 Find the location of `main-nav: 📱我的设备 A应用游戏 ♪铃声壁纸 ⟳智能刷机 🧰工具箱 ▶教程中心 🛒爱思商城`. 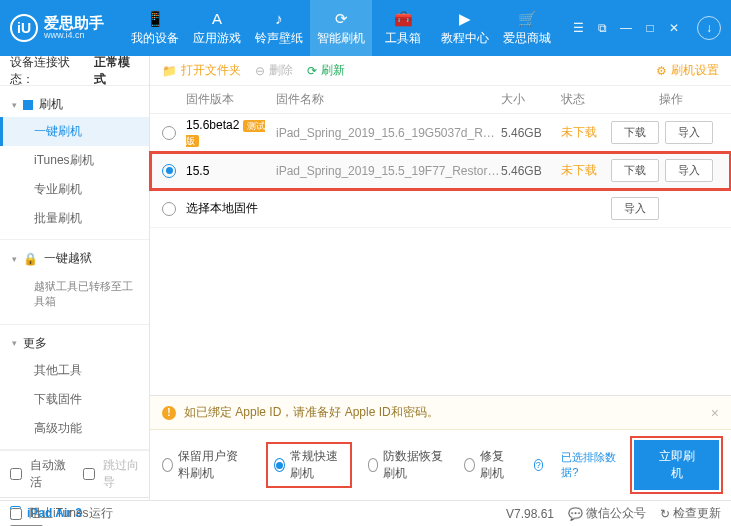

main-nav: 📱我的设备 A应用游戏 ♪铃声壁纸 ⟳智能刷机 🧰工具箱 ▶教程中心 🛒爱思商城 is located at coordinates (341, 28).